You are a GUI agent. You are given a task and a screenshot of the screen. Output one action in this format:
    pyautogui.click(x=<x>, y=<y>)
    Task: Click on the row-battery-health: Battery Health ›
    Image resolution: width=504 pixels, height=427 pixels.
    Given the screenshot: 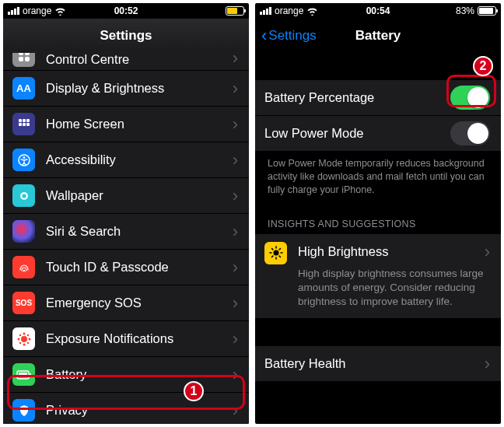 What is the action you would take?
    pyautogui.click(x=378, y=364)
    